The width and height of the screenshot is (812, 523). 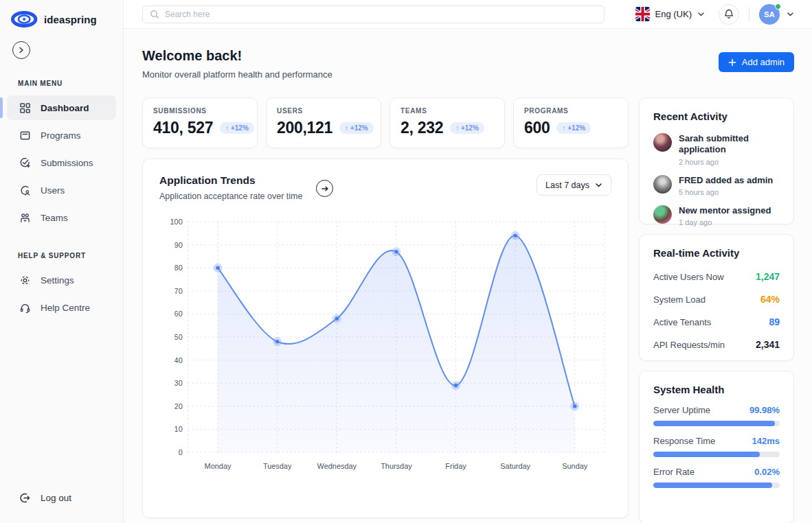 I want to click on stat-label: USERS, so click(x=324, y=111).